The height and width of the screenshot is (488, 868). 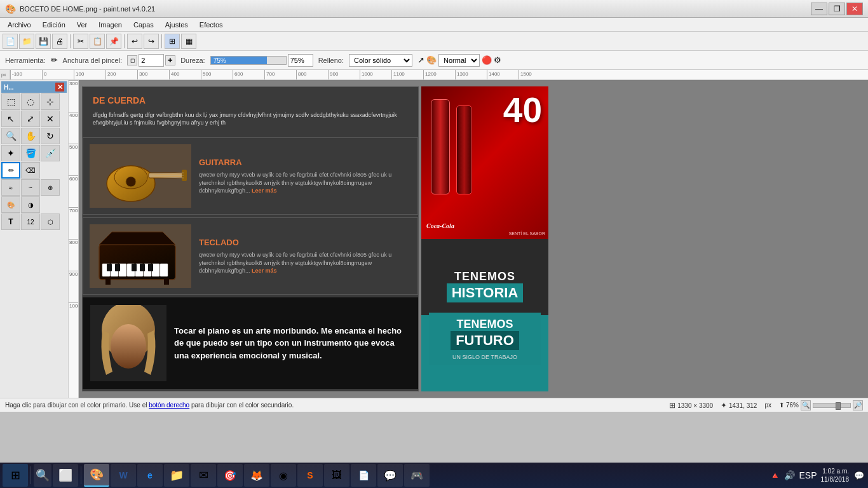 I want to click on guitar-leer-mas: Leer más, so click(x=264, y=191).